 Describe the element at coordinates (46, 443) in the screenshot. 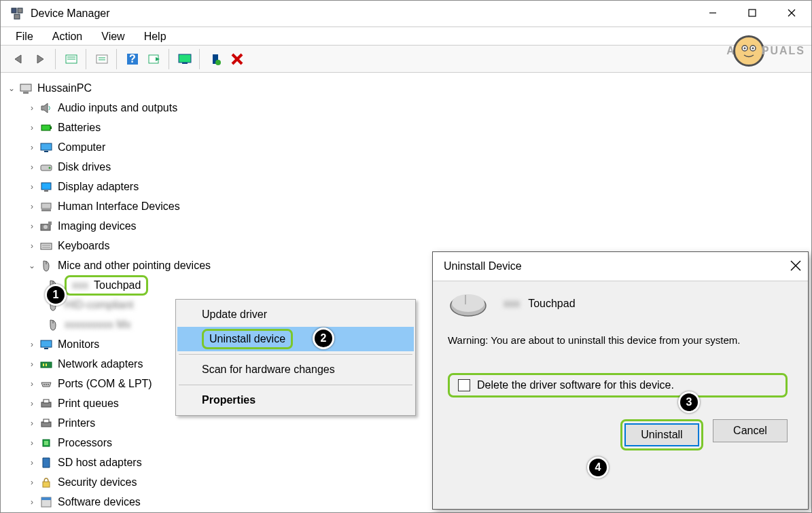

I see `cpu-icon` at that location.